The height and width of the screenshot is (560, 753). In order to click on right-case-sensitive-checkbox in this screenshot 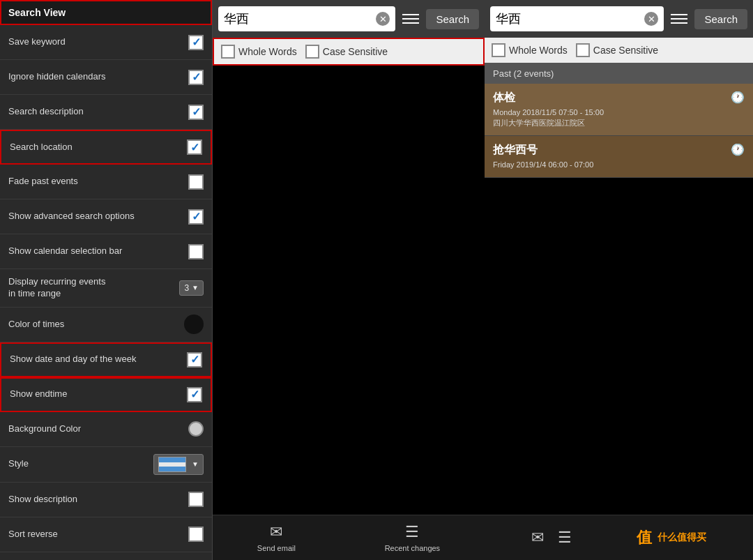, I will do `click(583, 50)`.